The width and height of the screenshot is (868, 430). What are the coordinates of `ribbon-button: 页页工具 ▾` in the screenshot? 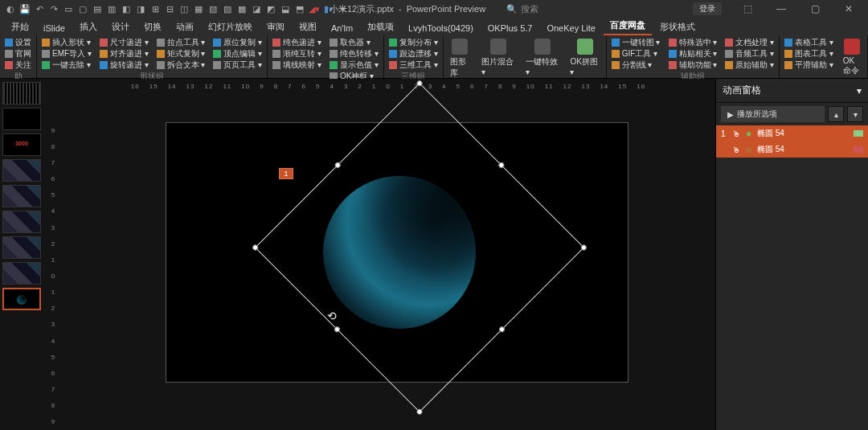 It's located at (238, 64).